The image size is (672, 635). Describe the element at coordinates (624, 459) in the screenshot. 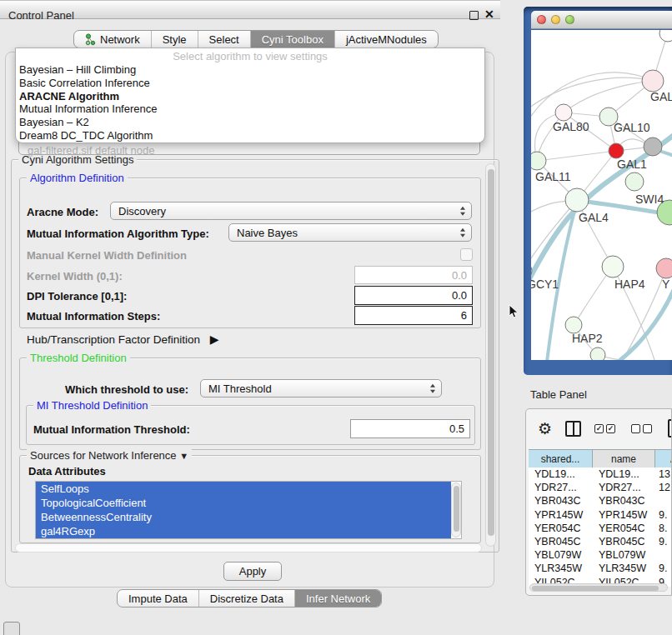

I see `column-header: name` at that location.